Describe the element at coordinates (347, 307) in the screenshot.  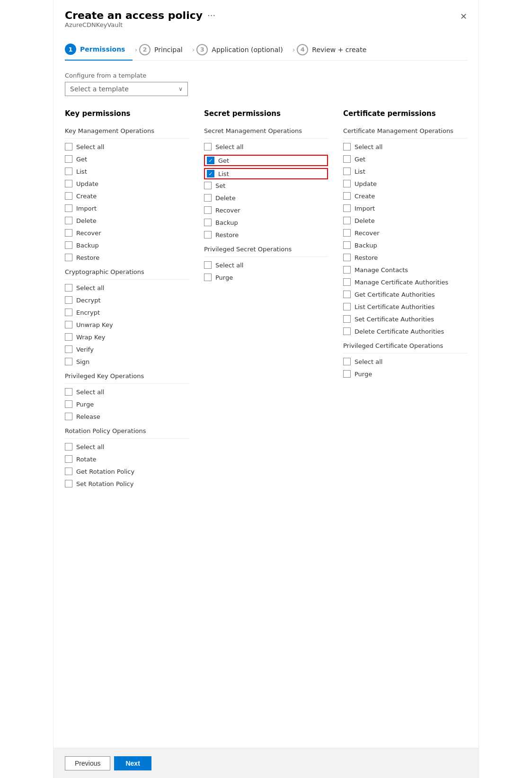
I see `cert-list-ca-checkbox` at that location.